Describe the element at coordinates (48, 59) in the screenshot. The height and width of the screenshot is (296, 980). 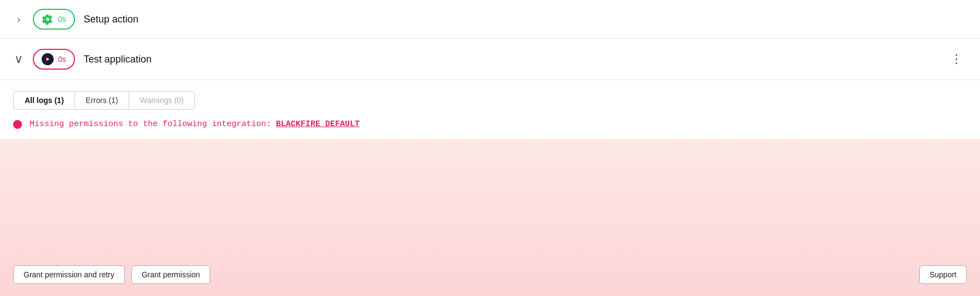
I see `blackfire-logo-icon` at that location.